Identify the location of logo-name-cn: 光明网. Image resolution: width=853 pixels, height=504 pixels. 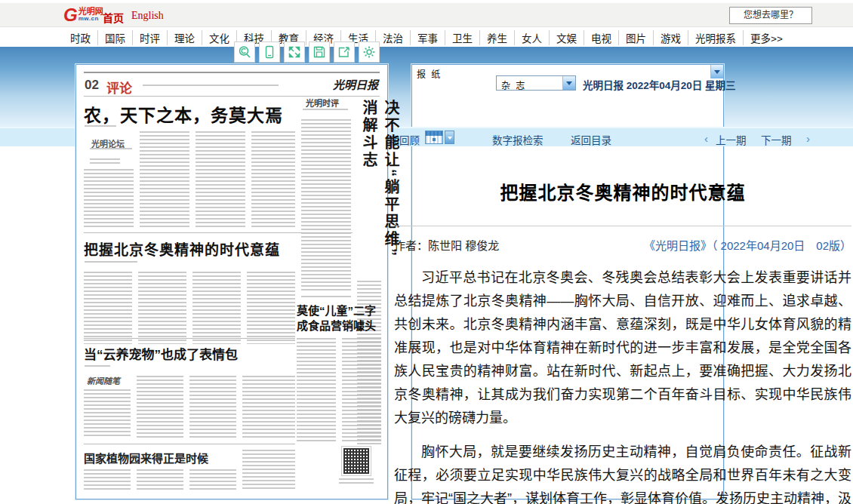
(91, 12).